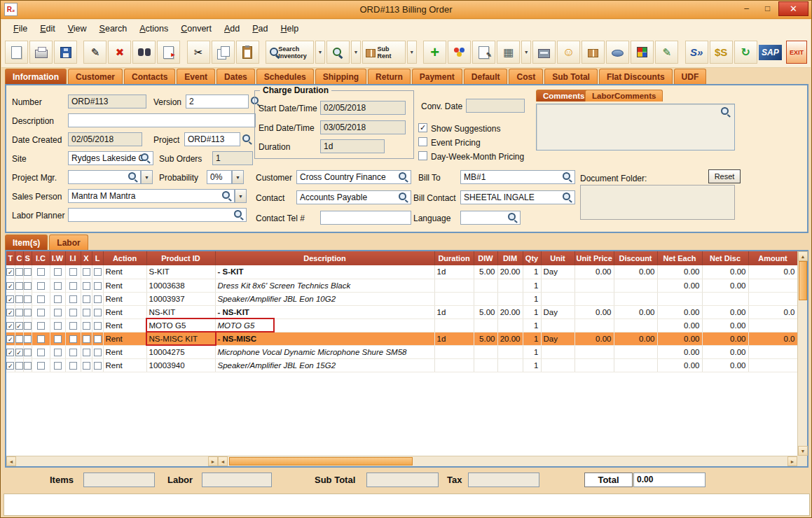 The width and height of the screenshot is (812, 518). Describe the element at coordinates (454, 258) in the screenshot. I see `col-duration: Duration` at that location.